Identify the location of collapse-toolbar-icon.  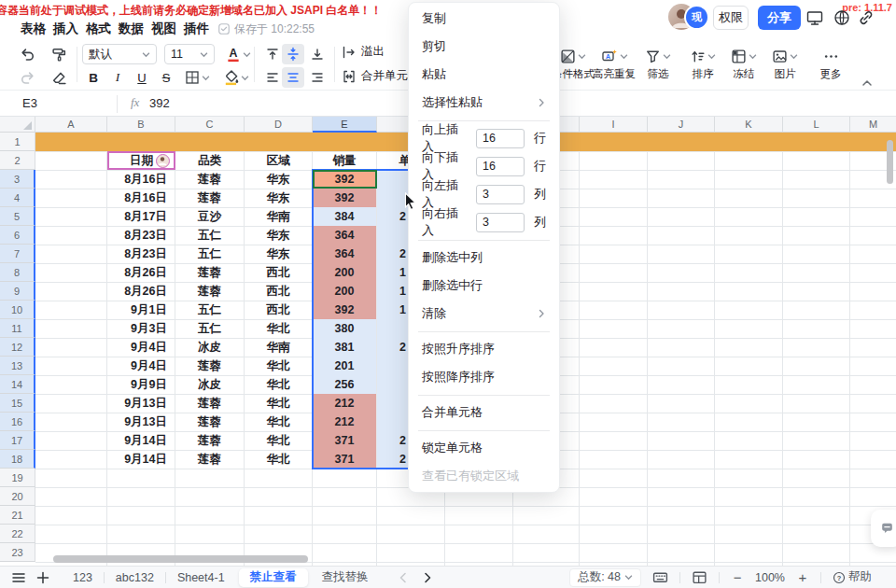
(867, 83).